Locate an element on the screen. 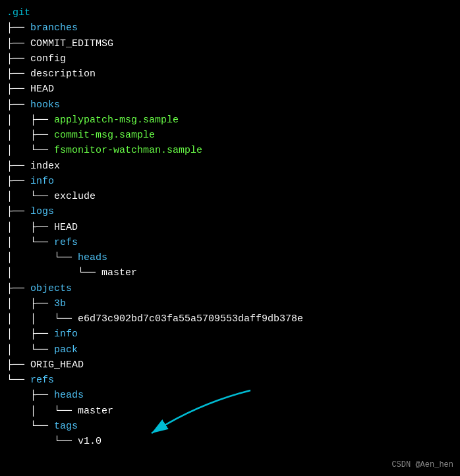  logs-refs-dir: refs is located at coordinates (66, 242).